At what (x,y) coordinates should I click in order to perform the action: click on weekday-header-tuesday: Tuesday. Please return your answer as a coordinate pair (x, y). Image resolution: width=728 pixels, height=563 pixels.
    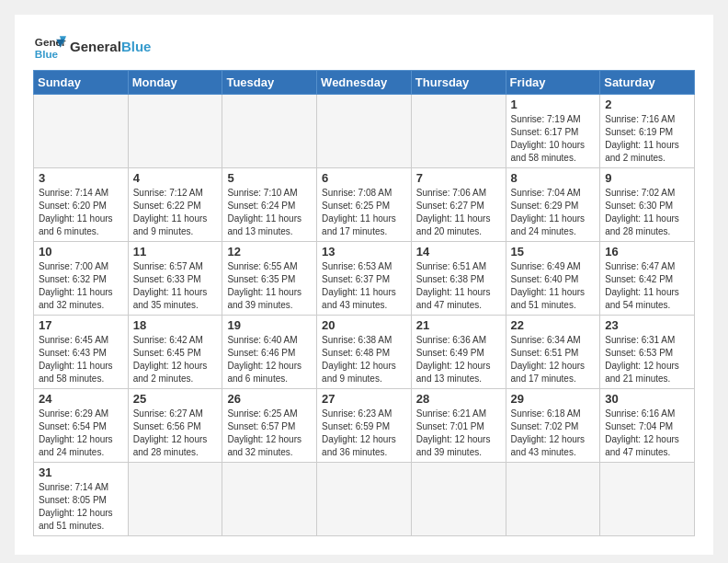
    Looking at the image, I should click on (270, 83).